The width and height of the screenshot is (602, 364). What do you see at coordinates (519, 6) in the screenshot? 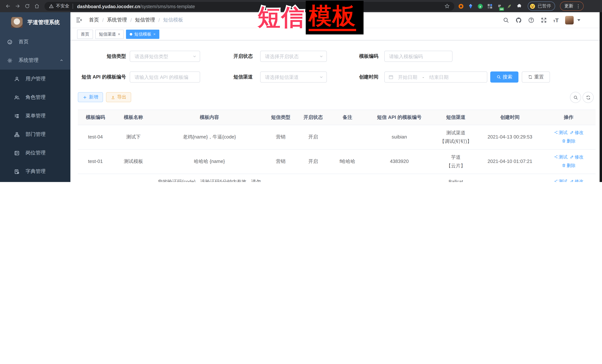
I see `extension-puzzle-icon` at bounding box center [519, 6].